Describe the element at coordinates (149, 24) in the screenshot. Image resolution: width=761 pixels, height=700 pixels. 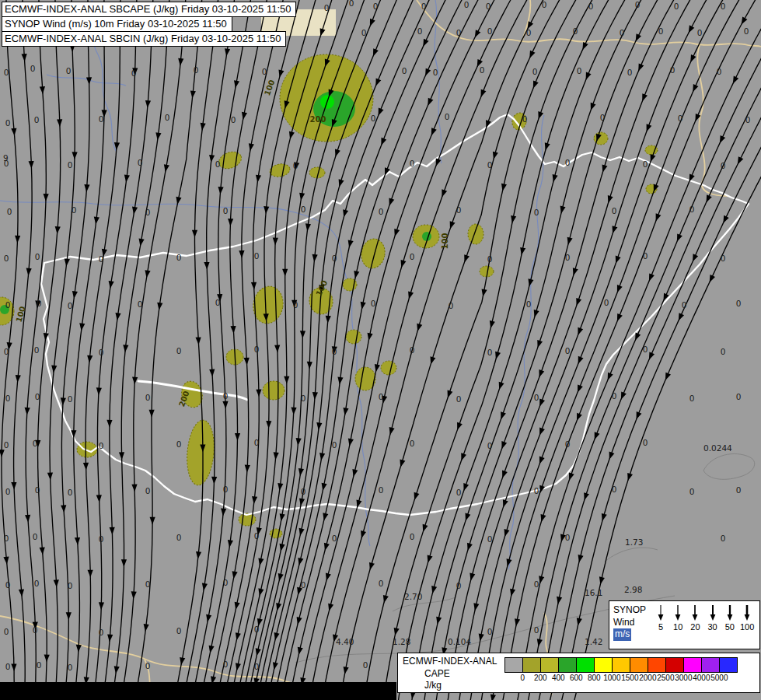
I see `title-block: ECMWF-INDEX-ANAL SBCAPE (J/kg) Friday 03…` at that location.